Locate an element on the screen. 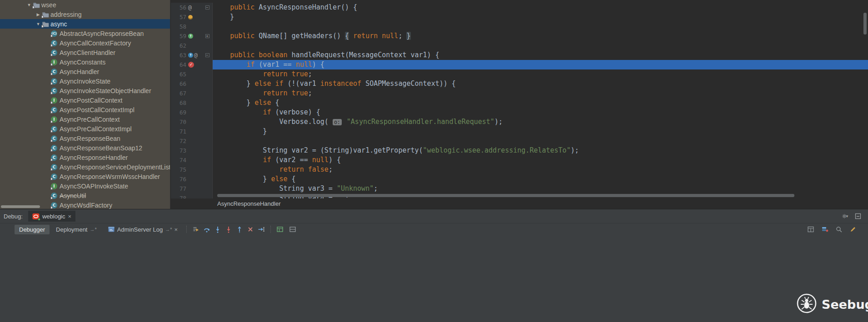 The width and height of the screenshot is (868, 322). tree-item-AsyncUtil: CAsyncUtil is located at coordinates (85, 195).